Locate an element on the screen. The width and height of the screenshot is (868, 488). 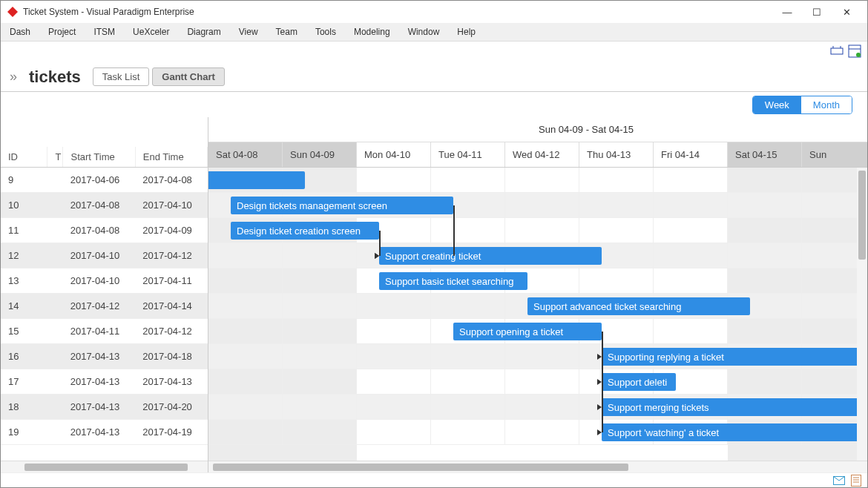
day-header: Wed 04-12 is located at coordinates (542, 155).